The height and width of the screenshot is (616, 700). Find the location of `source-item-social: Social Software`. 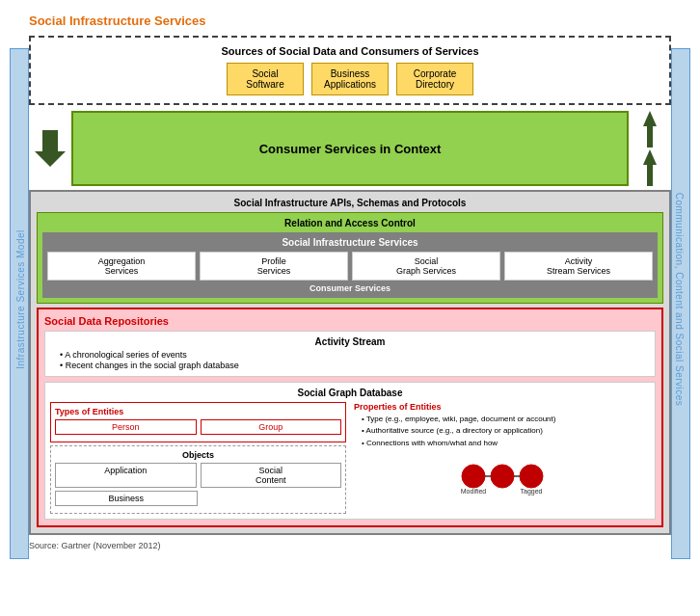

source-item-social: Social Software is located at coordinates (265, 79).